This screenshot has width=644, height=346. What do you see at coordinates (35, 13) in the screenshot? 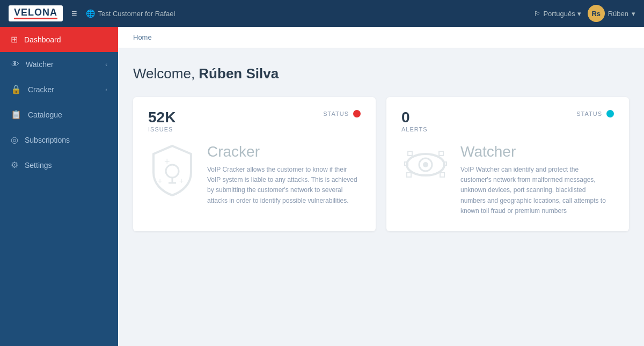
I see `logo: VELONA` at bounding box center [35, 13].